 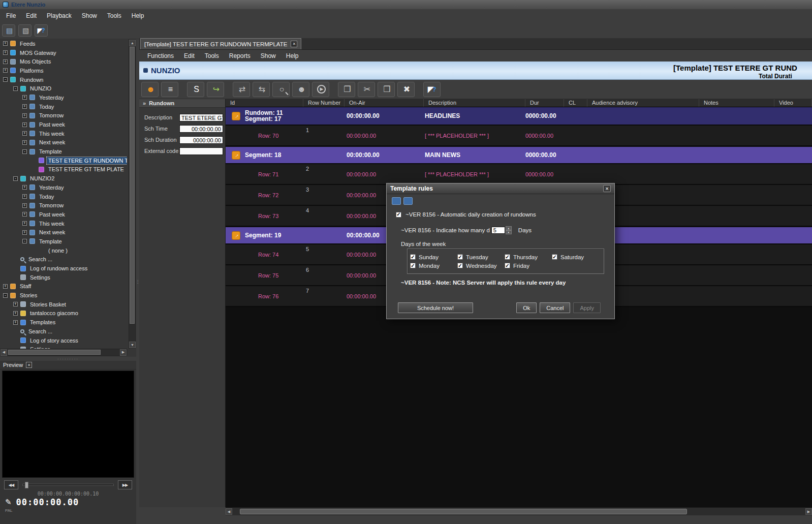 I want to click on days-count-input: 5, so click(x=498, y=230).